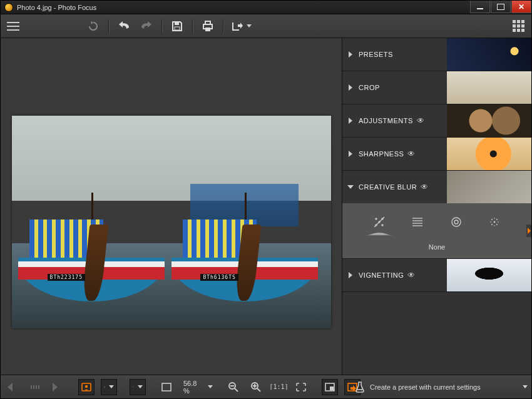  I want to click on blur-mode-diffuse, so click(494, 222).